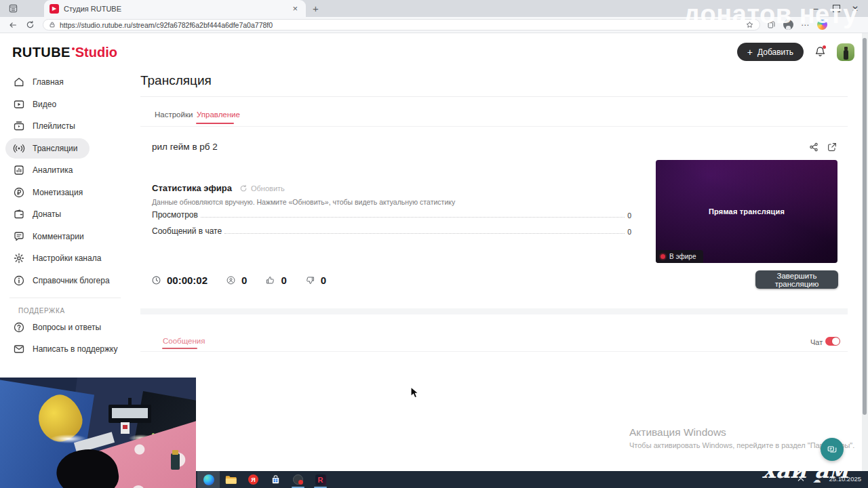 The image size is (868, 488). I want to click on sidebar-item-comments: Комментарии, so click(51, 237).